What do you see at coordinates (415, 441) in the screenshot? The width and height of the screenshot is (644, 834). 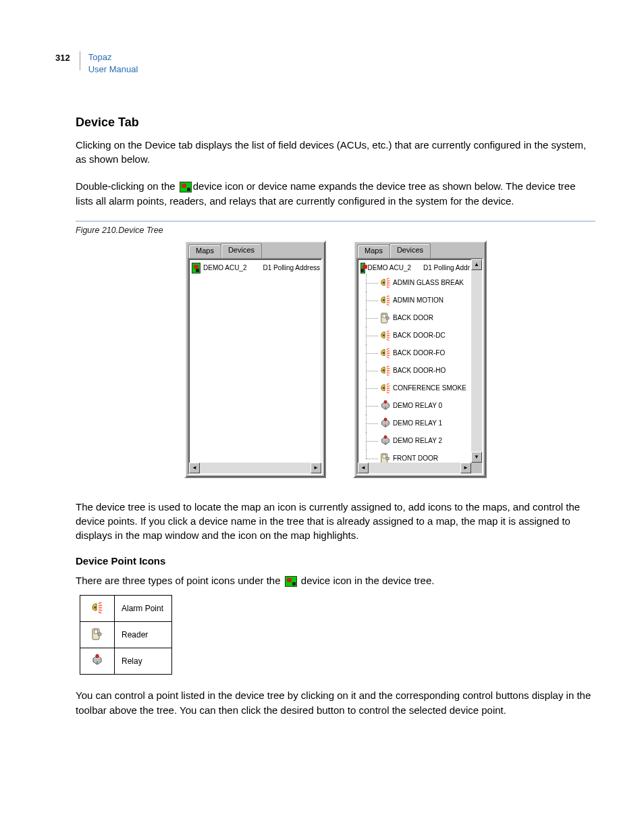 I see `tree-node: DEMO RELAY 2` at bounding box center [415, 441].